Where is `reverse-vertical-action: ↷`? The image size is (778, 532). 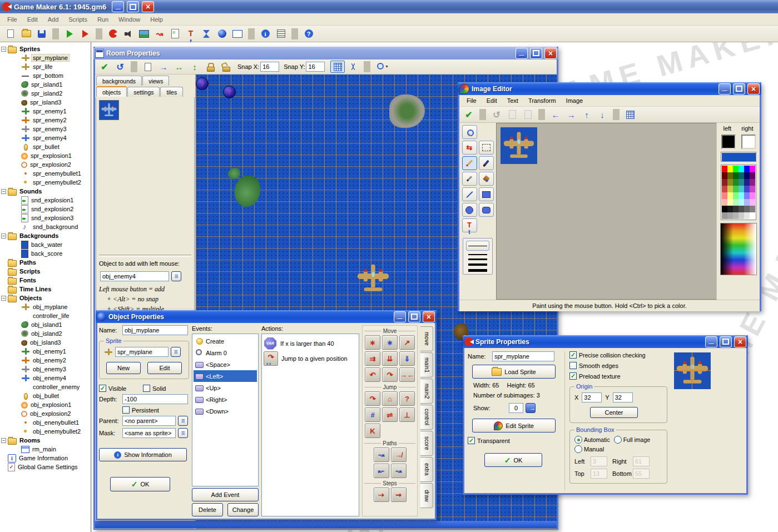 reverse-vertical-action: ↷ is located at coordinates (390, 375).